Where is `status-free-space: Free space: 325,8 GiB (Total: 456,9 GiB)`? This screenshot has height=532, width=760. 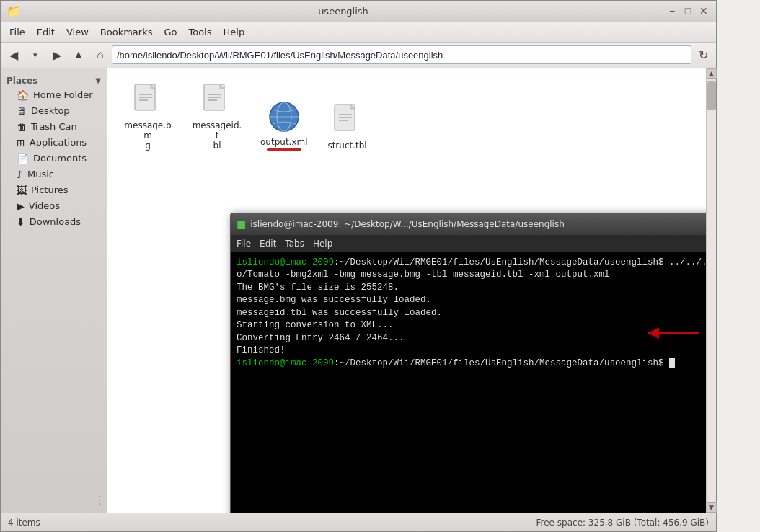
status-free-space: Free space: 325,8 GiB (Total: 456,9 GiB) is located at coordinates (623, 523).